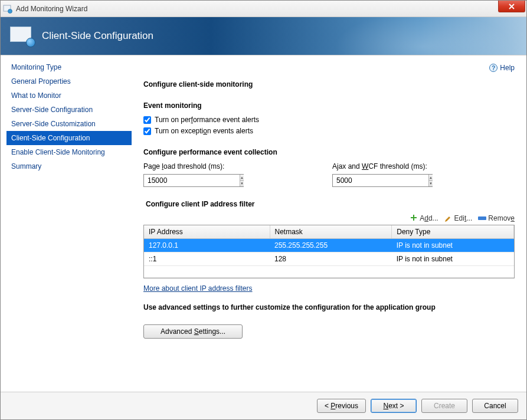  I want to click on col-ip: IP Address, so click(207, 232).